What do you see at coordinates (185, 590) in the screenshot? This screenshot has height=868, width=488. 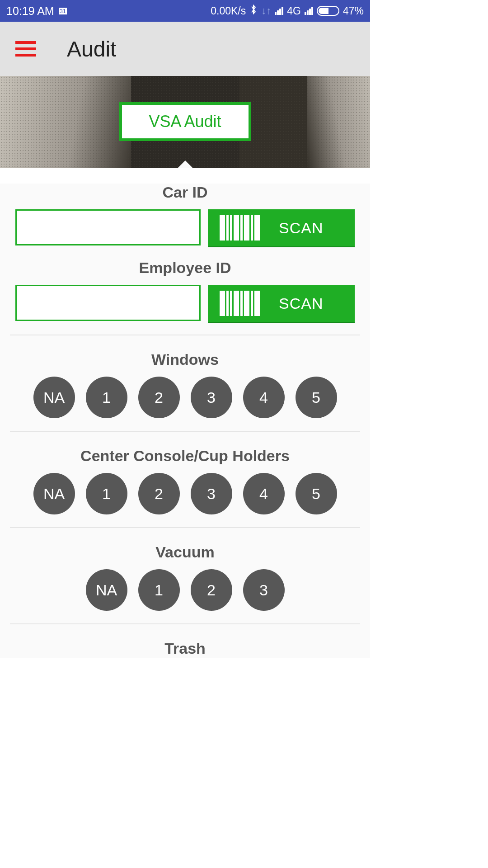 I see `vacuum-rating: NA 1 2 3` at bounding box center [185, 590].